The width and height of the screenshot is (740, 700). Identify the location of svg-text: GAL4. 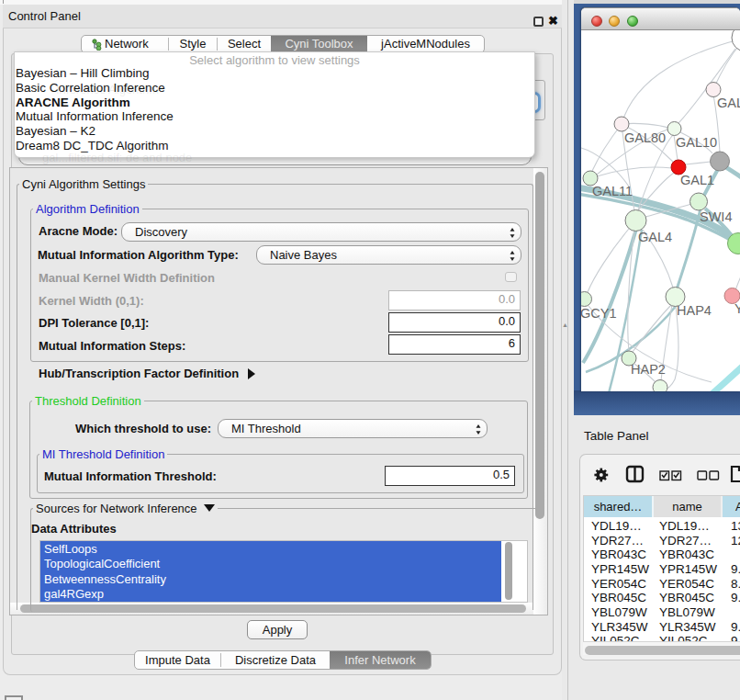
(656, 237).